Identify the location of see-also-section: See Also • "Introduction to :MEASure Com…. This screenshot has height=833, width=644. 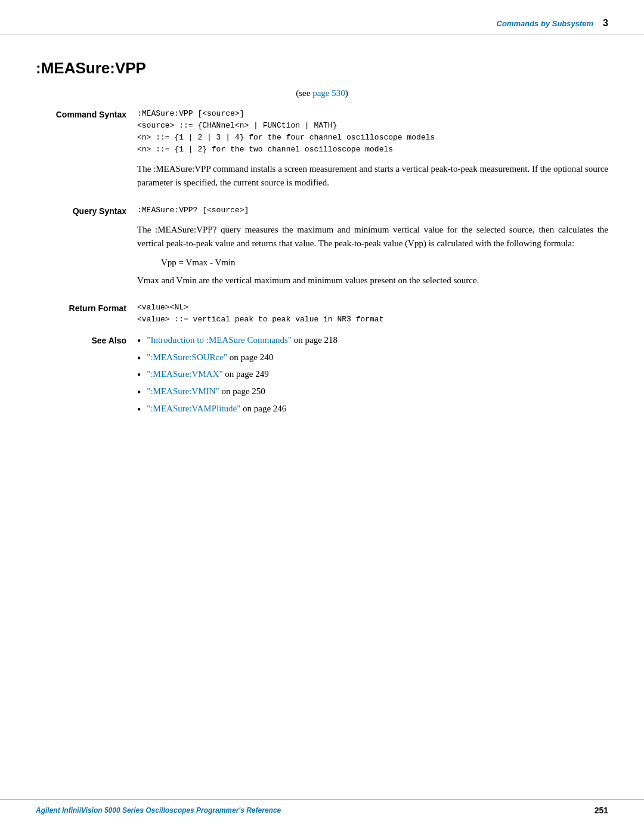
(322, 378).